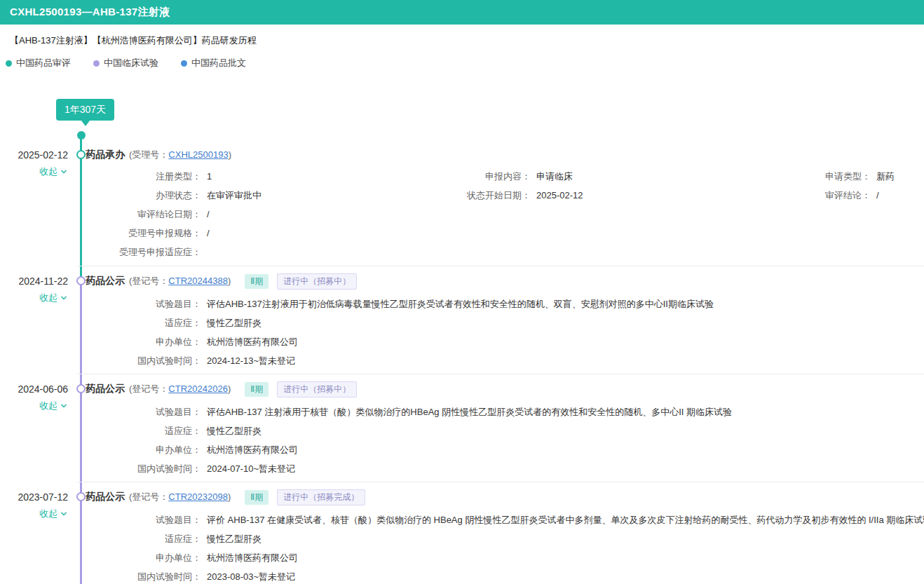 The image size is (924, 584). What do you see at coordinates (198, 154) in the screenshot?
I see `acceptance-number-link: CXHL2500193` at bounding box center [198, 154].